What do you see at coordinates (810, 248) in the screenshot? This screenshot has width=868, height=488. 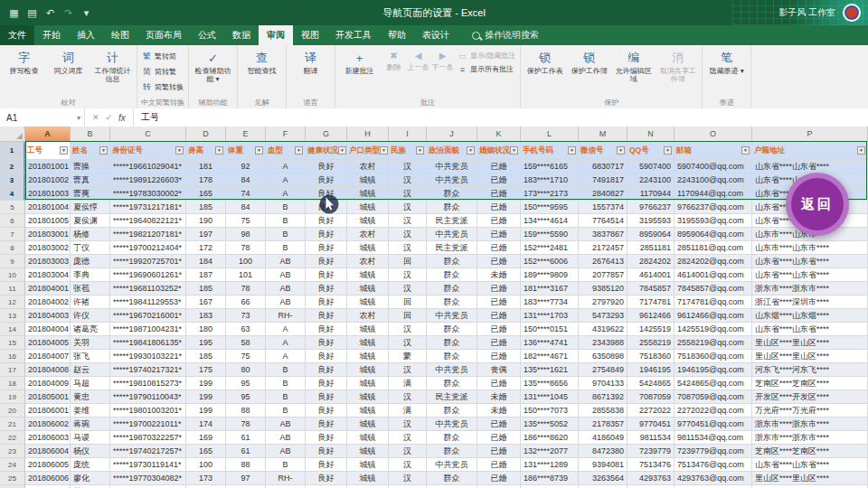 I see `grid-cell: 山东市****山东市****` at bounding box center [810, 248].